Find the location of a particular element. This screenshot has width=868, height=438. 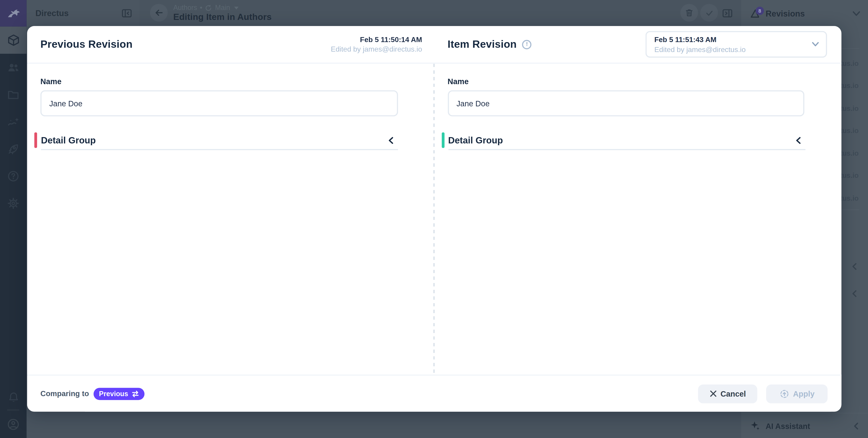

open-sidebar-icon is located at coordinates (727, 13).